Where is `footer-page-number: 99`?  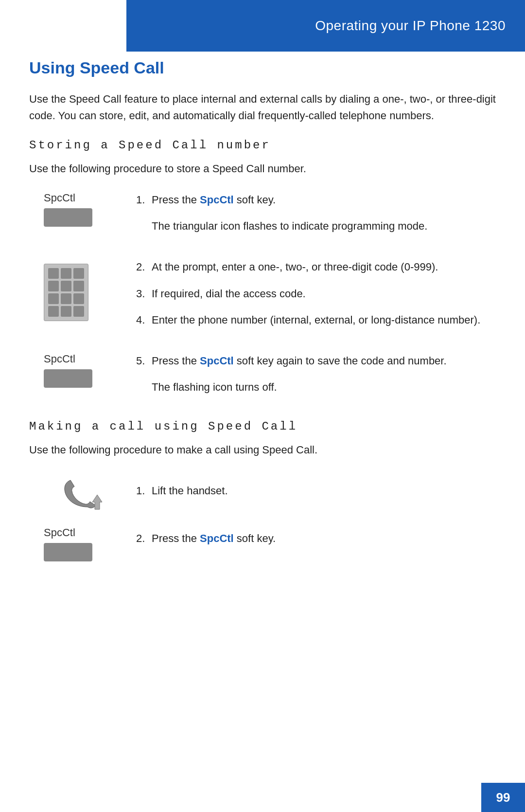
footer-page-number: 99 is located at coordinates (503, 797).